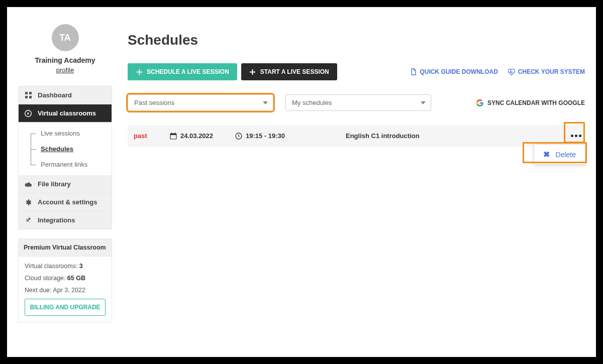 The height and width of the screenshot is (364, 603). Describe the element at coordinates (67, 202) in the screenshot. I see `sidebar-item-label: Account & settings` at that location.